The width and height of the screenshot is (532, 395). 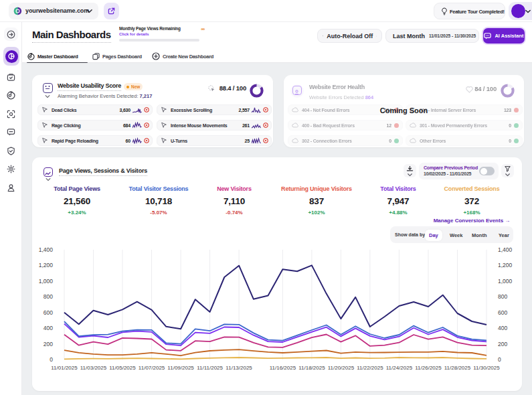 What do you see at coordinates (370, 368) in the screenshot?
I see `svg-text: 11/22/2025` at bounding box center [370, 368].